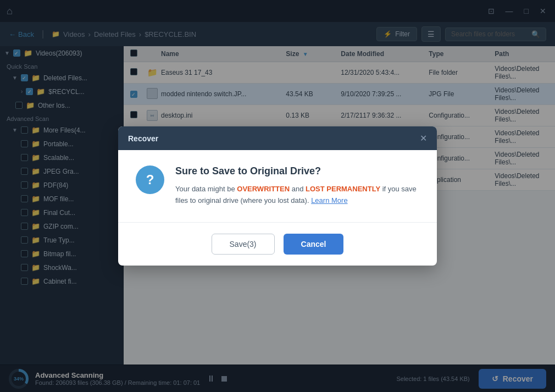 The image size is (555, 392). Describe the element at coordinates (297, 186) in the screenshot. I see `modal-text-area: Sure to Save to Original Drive? Your dat…` at that location.